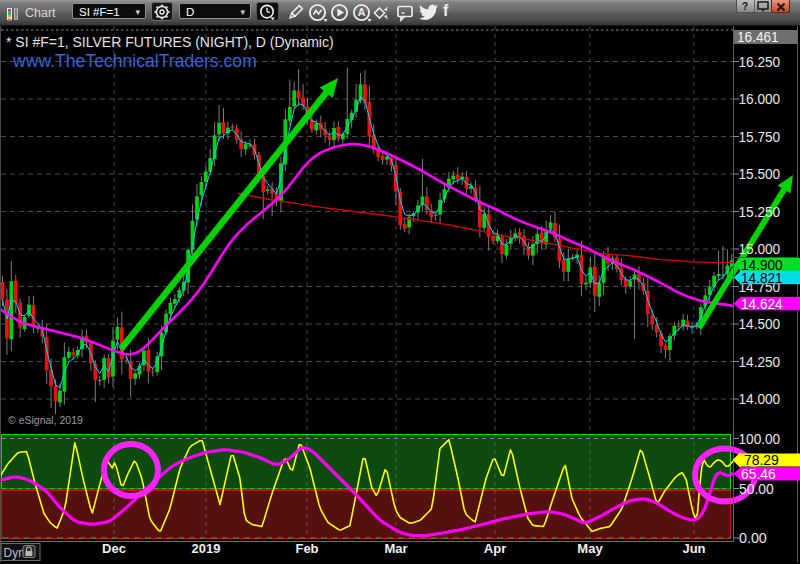 The image size is (800, 564). What do you see at coordinates (760, 98) in the screenshot?
I see `svg-text: 16.000` at bounding box center [760, 98].